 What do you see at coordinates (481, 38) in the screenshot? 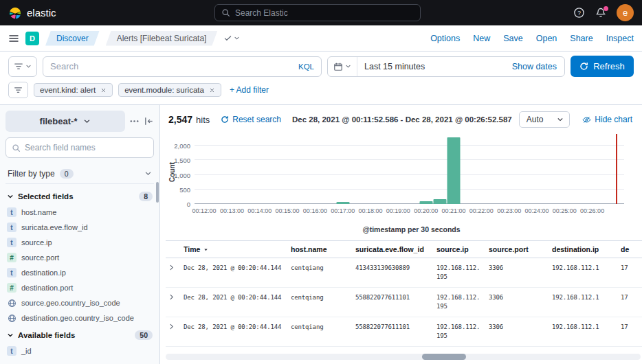
I see `new-button: New` at bounding box center [481, 38].